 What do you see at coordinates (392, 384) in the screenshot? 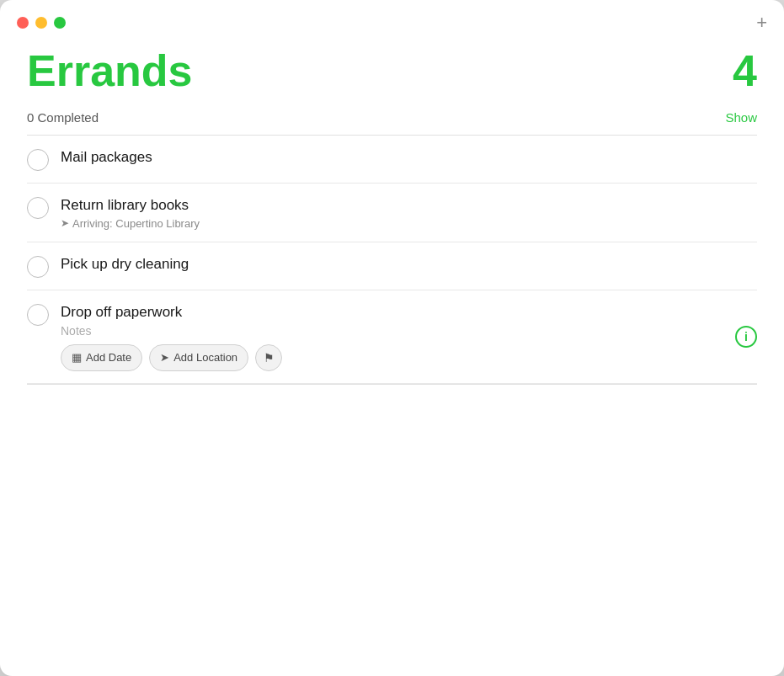
I see `bottom-divider` at bounding box center [392, 384].